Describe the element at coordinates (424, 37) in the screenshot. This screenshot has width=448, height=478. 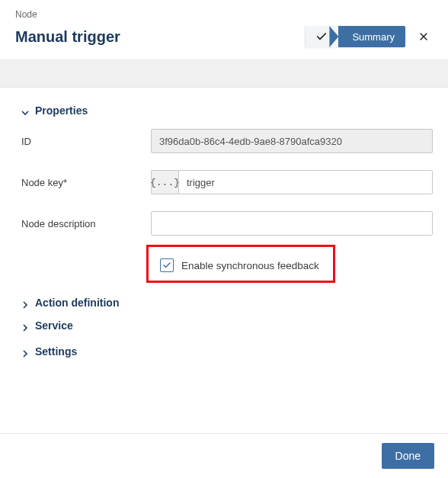
I see `close-button` at that location.